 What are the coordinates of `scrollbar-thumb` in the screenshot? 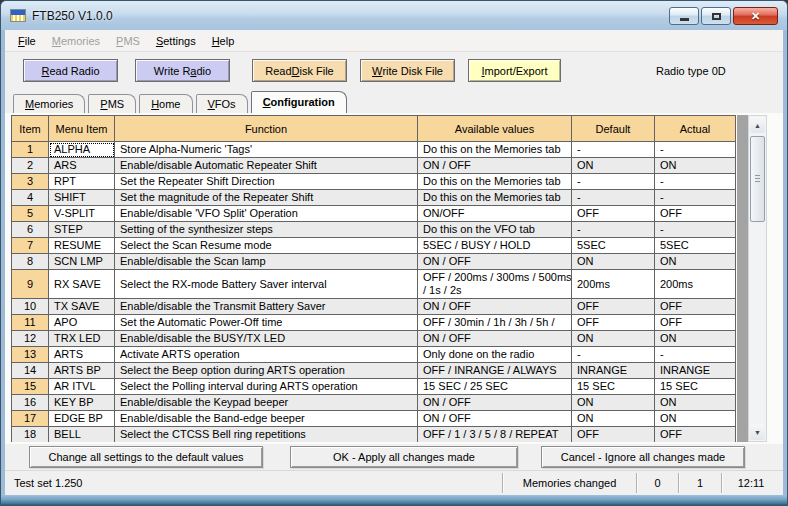 It's located at (758, 179).